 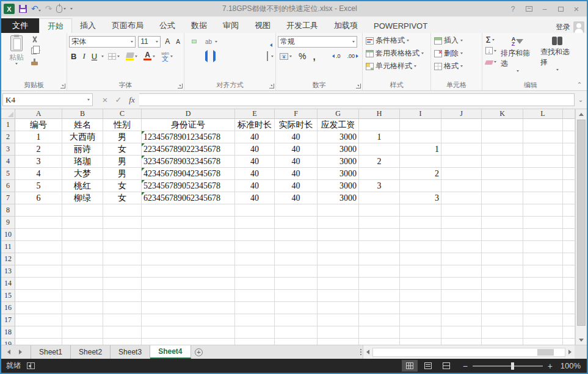 What do you see at coordinates (338, 186) in the screenshot?
I see `cell-G6: 3000` at bounding box center [338, 186].